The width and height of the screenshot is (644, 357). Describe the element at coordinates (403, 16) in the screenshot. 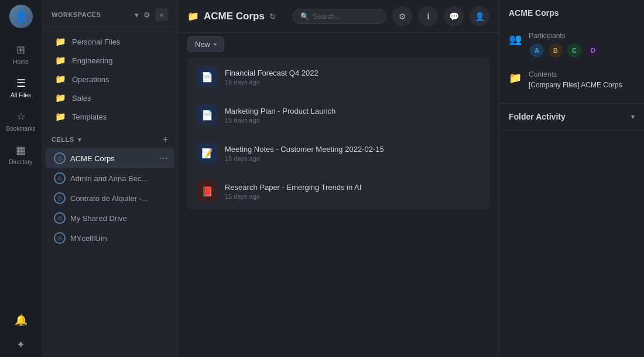

I see `settings-icon: ⚙` at that location.